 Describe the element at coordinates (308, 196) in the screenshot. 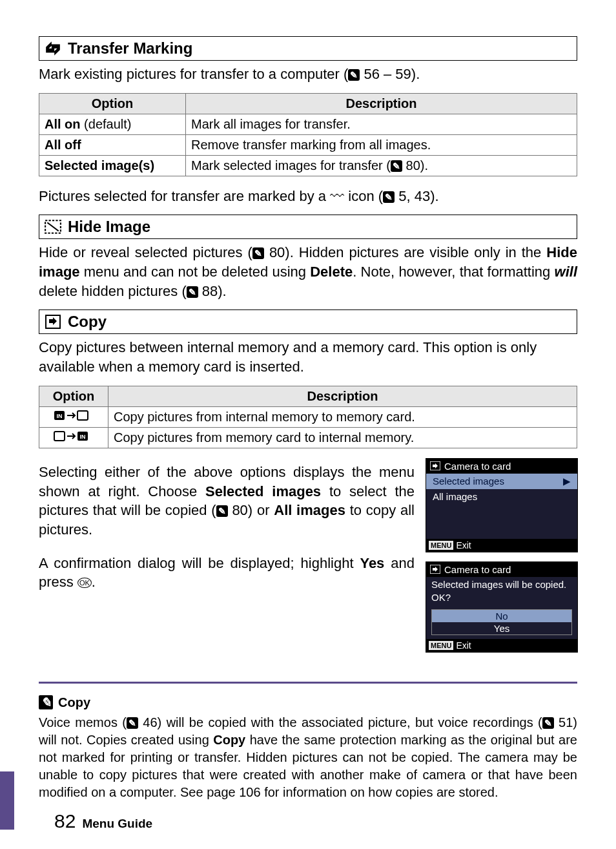

I see `transfer-after: Pictures selected for transfer are marke…` at that location.